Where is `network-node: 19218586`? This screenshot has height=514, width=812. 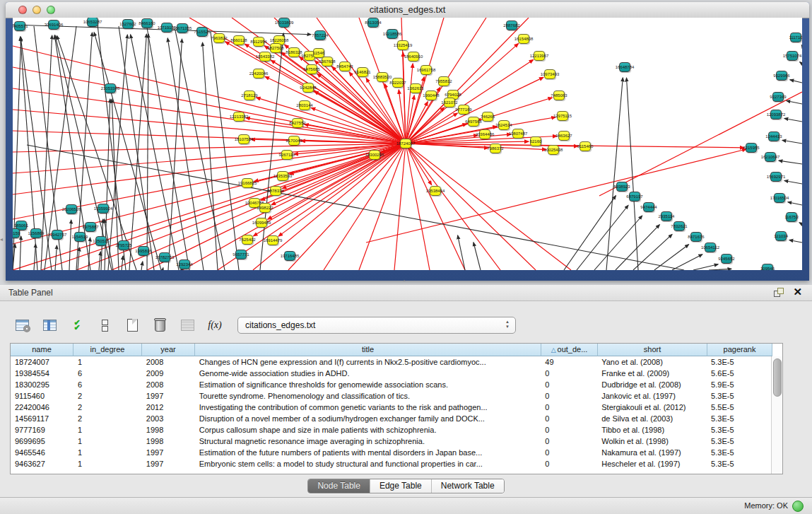
network-node: 19218586 is located at coordinates (392, 34).